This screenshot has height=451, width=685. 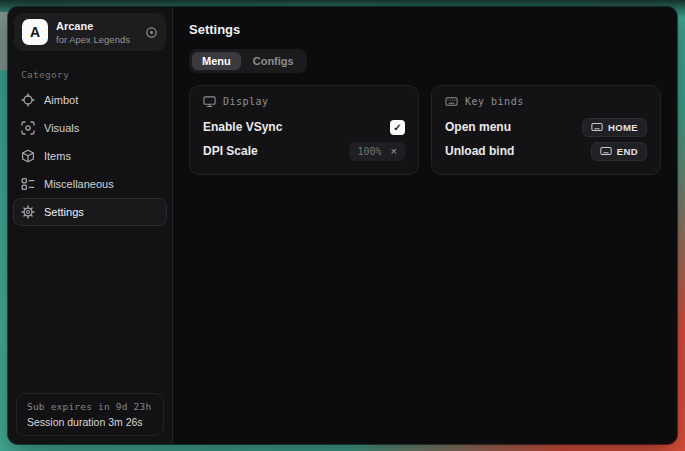 I want to click on gear-icon, so click(x=28, y=212).